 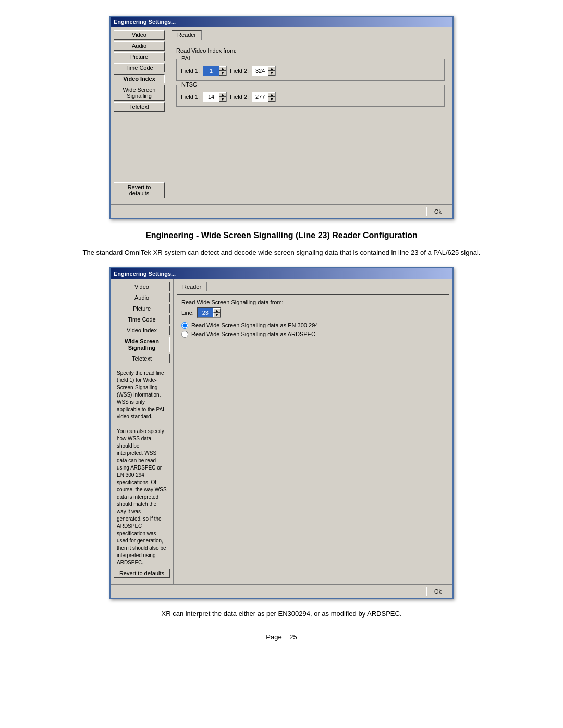 I want to click on sidebar-btn-audio: Audio, so click(x=139, y=46).